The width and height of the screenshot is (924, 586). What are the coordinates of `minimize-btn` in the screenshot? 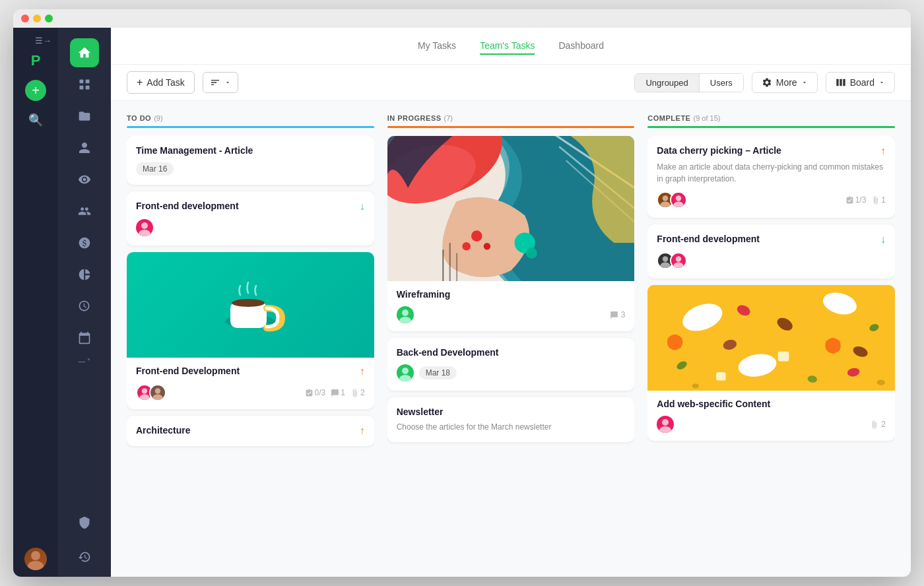 It's located at (37, 18).